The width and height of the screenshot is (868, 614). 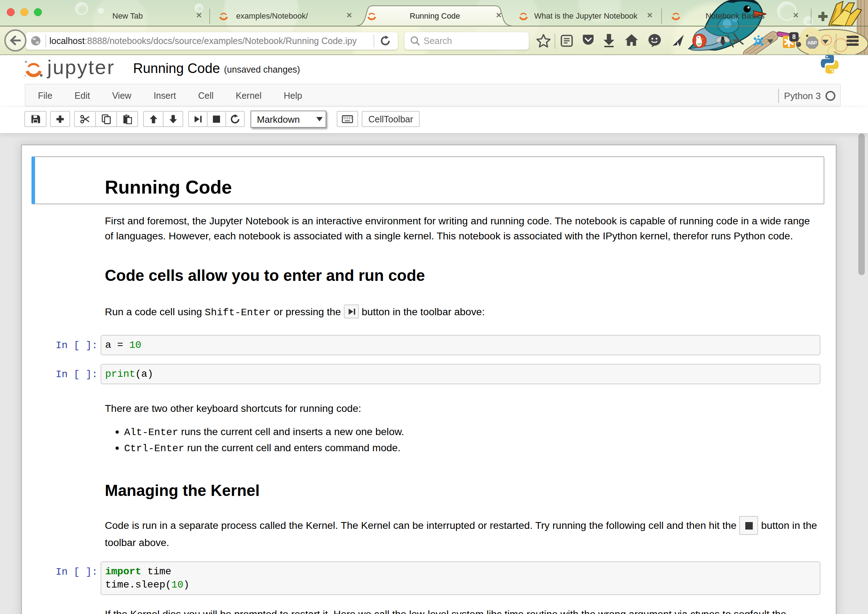 What do you see at coordinates (467, 408) in the screenshot?
I see `paragraph: There are two other keyboard shortcuts f…` at bounding box center [467, 408].